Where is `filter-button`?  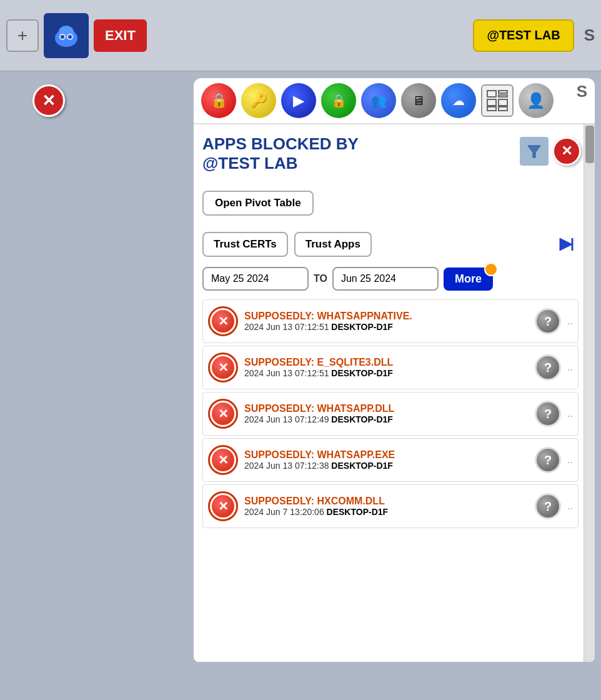 filter-button is located at coordinates (534, 151).